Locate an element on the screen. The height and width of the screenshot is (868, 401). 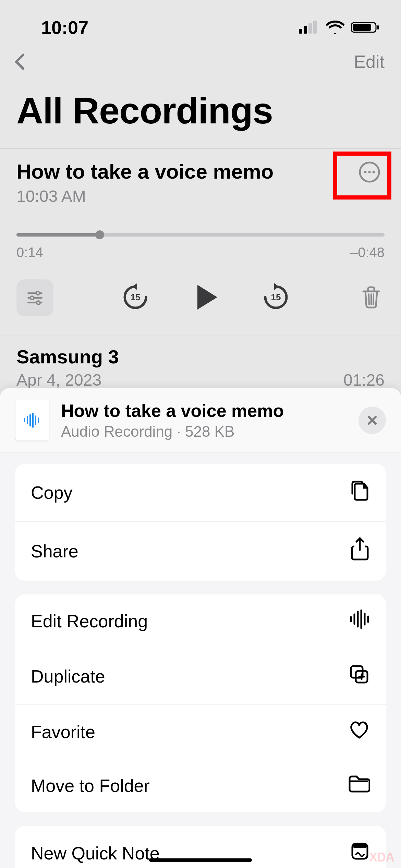
menu-item-edit-recording: Edit Recording is located at coordinates (200, 621).